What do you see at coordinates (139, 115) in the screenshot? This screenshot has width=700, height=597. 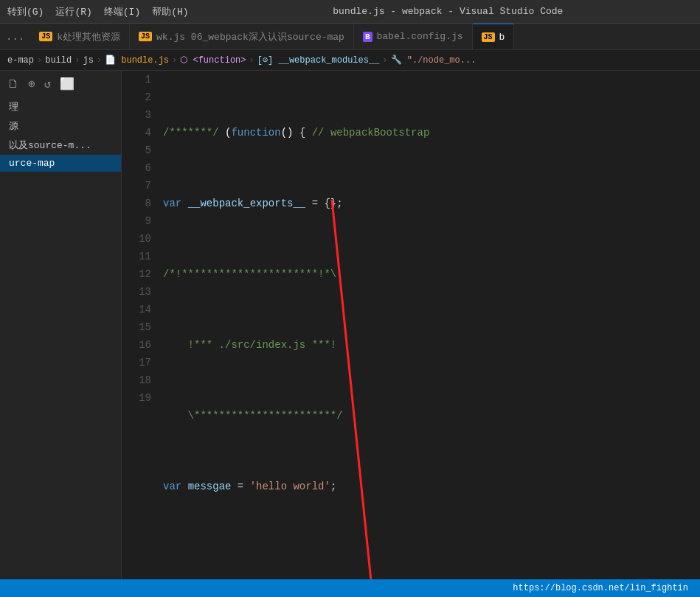 I see `line-num-3: 3` at bounding box center [139, 115].